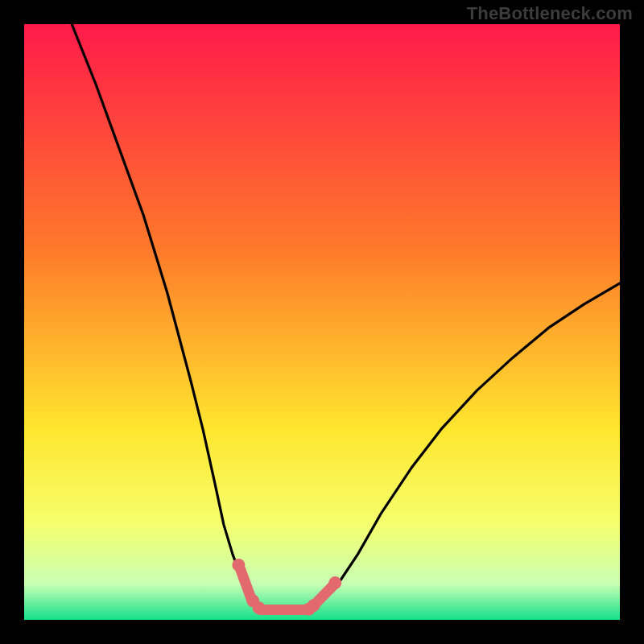 The width and height of the screenshot is (644, 644). What do you see at coordinates (550, 14) in the screenshot?
I see `watermark-text: TheBottleneck.com` at bounding box center [550, 14].